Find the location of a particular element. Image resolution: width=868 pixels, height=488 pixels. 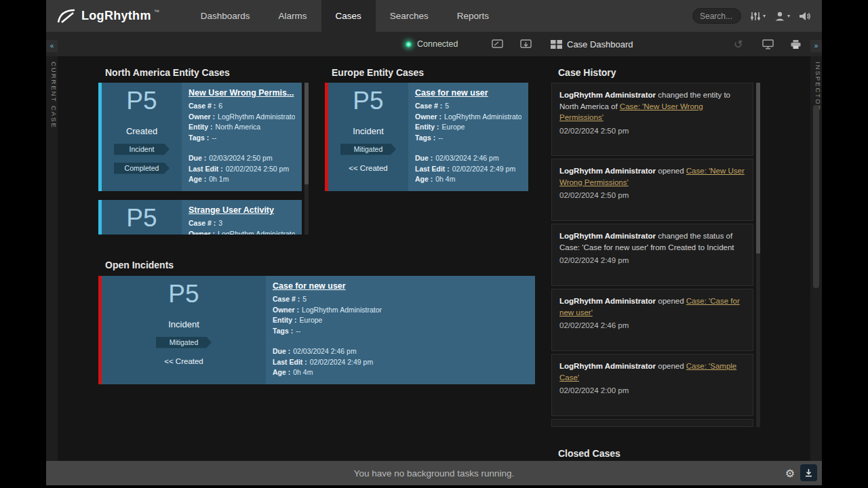

case-status-label: Incident is located at coordinates (184, 324).